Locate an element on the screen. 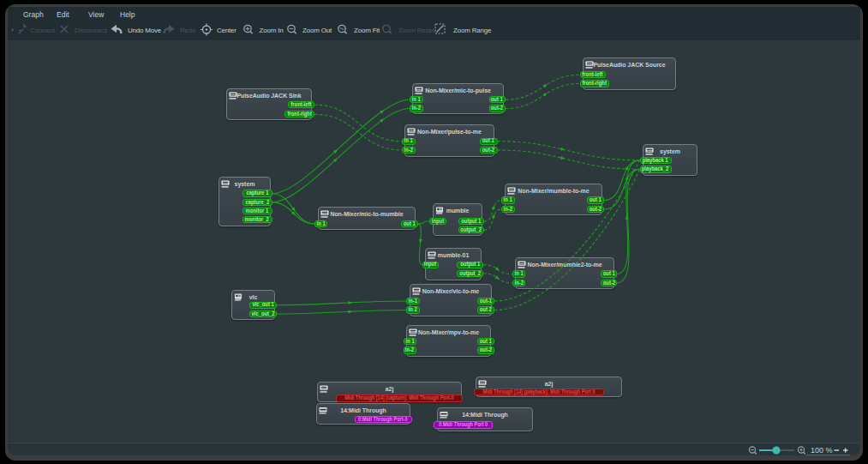 This screenshot has height=464, width=868. svg-text: 100 % is located at coordinates (822, 450).